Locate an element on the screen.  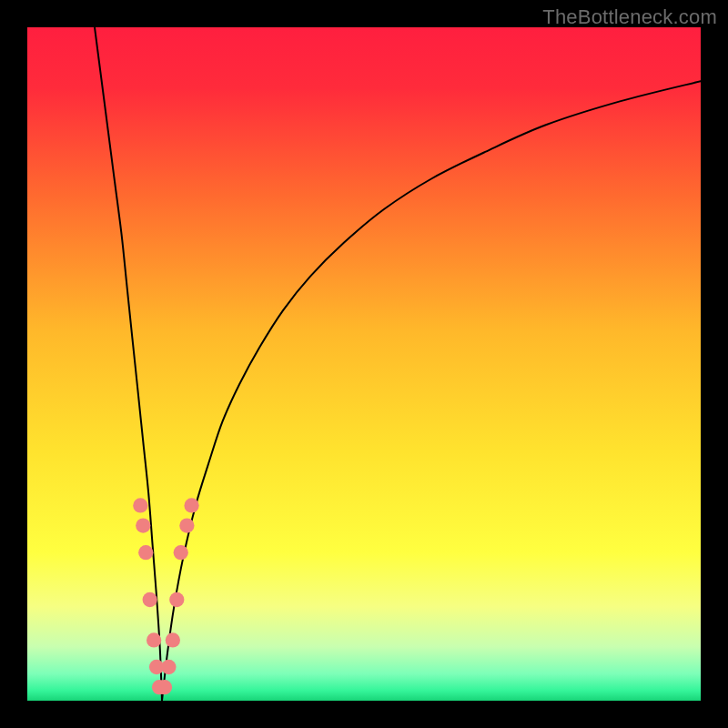
watermark-text: TheBottleneck.com is located at coordinates (630, 17).